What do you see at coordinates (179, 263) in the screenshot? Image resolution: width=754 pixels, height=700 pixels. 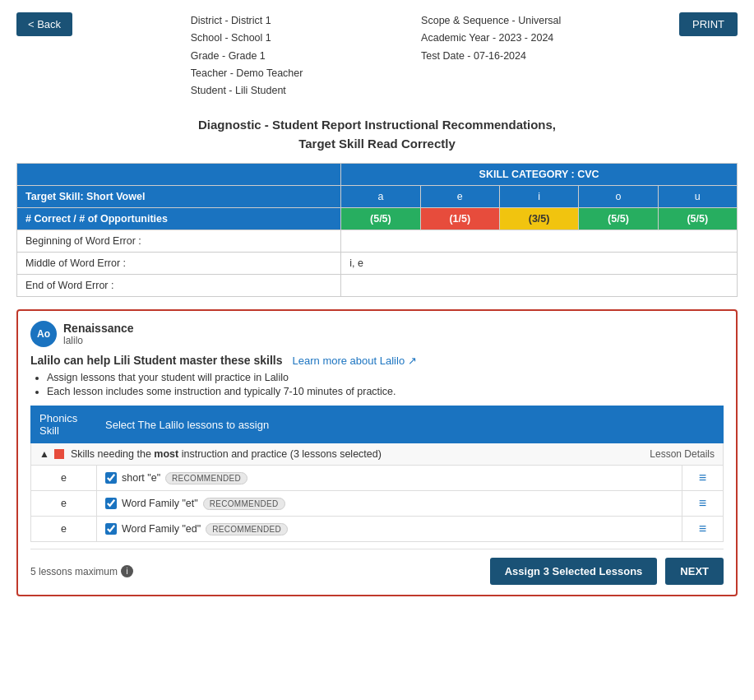 I see `middle-error-label: Middle of Word Error :` at bounding box center [179, 263].